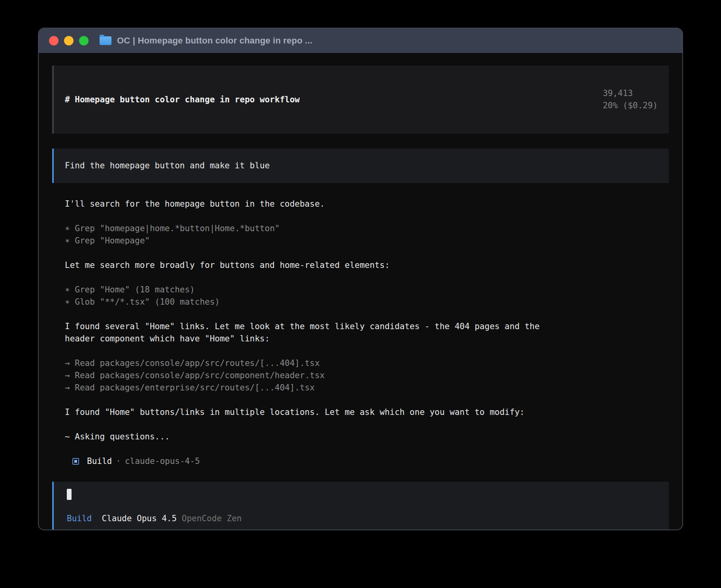 This screenshot has width=721, height=588. I want to click on tool-call-text: Read packages/console/app/src/component/…, so click(198, 375).